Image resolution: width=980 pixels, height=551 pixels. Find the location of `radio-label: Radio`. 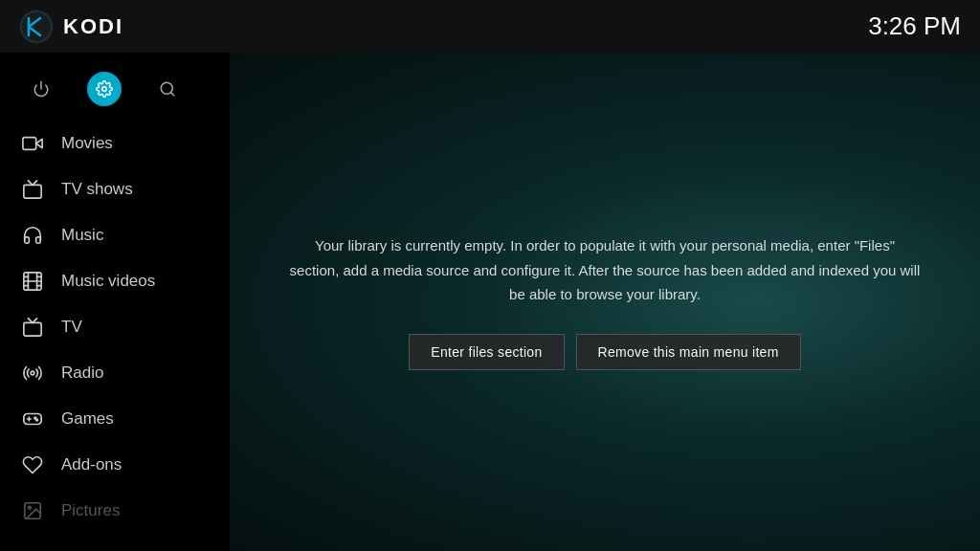

radio-label: Radio is located at coordinates (82, 373).